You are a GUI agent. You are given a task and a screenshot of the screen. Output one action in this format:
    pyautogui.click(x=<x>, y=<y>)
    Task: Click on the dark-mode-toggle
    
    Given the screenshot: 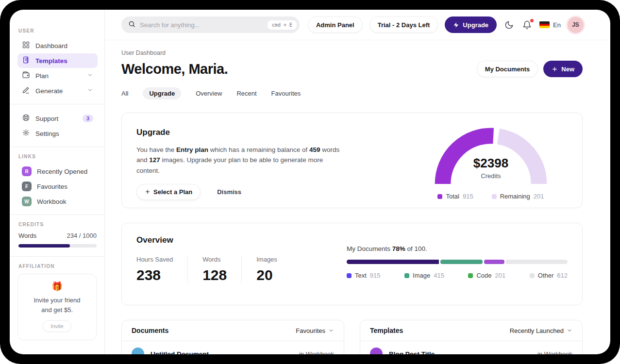 What is the action you would take?
    pyautogui.click(x=509, y=25)
    